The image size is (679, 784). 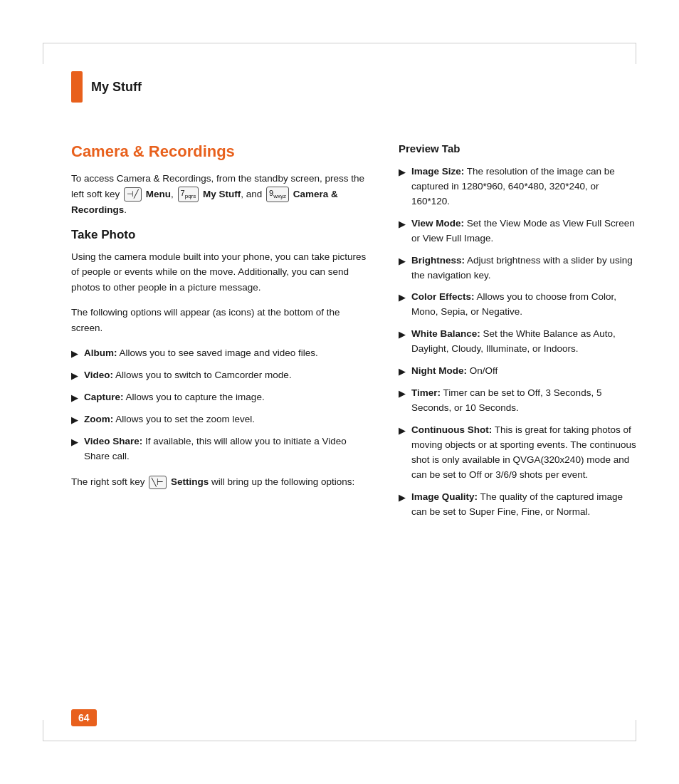 What do you see at coordinates (524, 453) in the screenshot?
I see `bullet-content: Continuous Shot: This is great for takin…` at bounding box center [524, 453].